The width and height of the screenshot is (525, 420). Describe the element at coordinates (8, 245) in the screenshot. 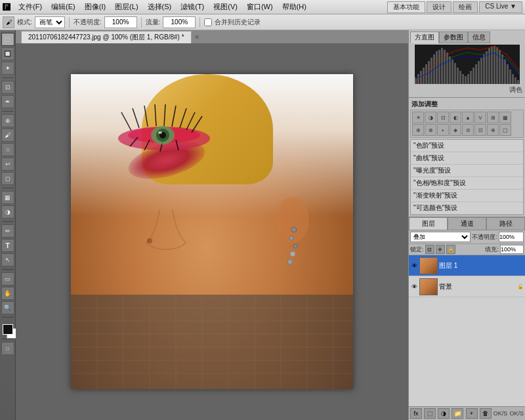

I see `tool-text: T` at that location.